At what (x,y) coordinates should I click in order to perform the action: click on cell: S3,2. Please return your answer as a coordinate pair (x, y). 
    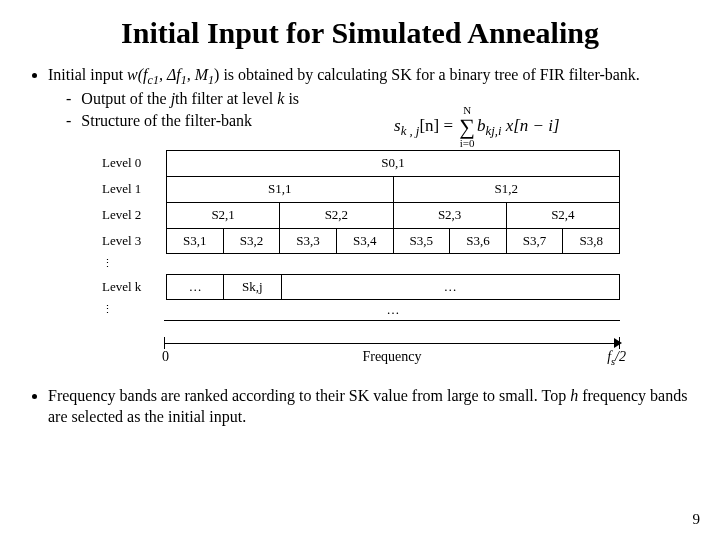
    Looking at the image, I should click on (252, 241).